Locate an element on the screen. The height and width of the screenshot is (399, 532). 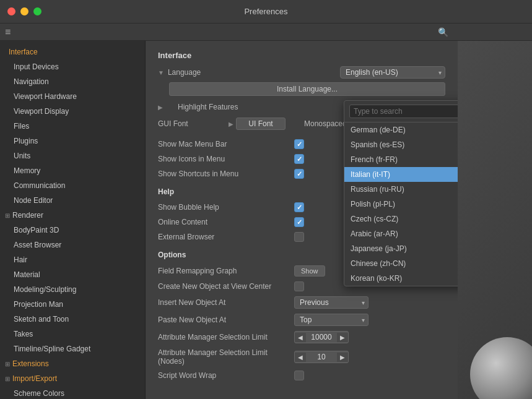
paste-obj-control: Top is located at coordinates (370, 320).